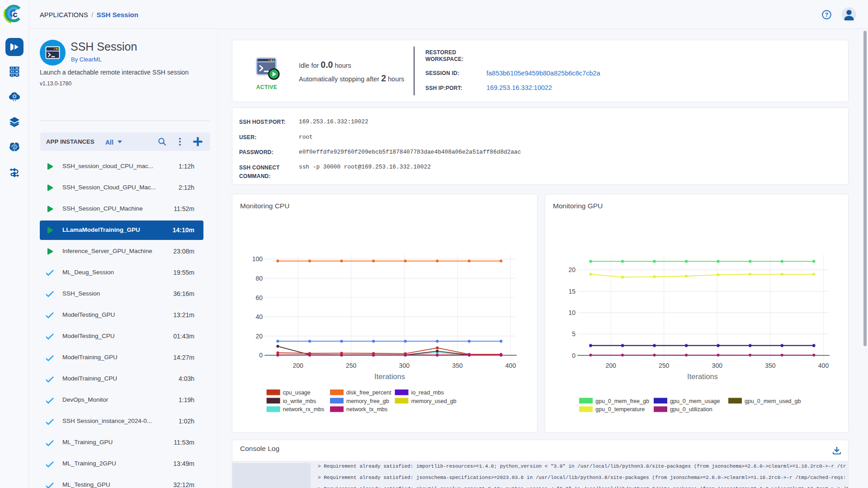 This screenshot has width=868, height=488. Describe the element at coordinates (572, 291) in the screenshot. I see `svg-text: 15` at that location.